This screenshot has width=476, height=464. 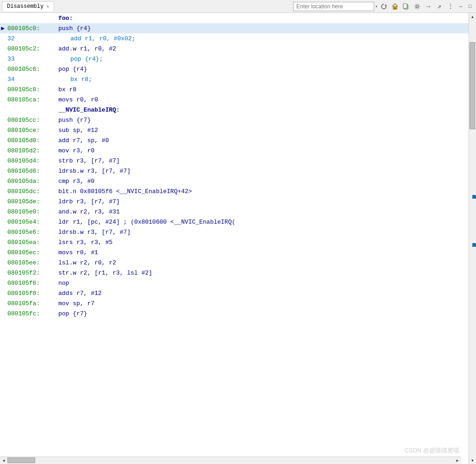 What do you see at coordinates (263, 161) in the screenshot?
I see `row-code: strb r3, [r7, #7]` at bounding box center [263, 161].